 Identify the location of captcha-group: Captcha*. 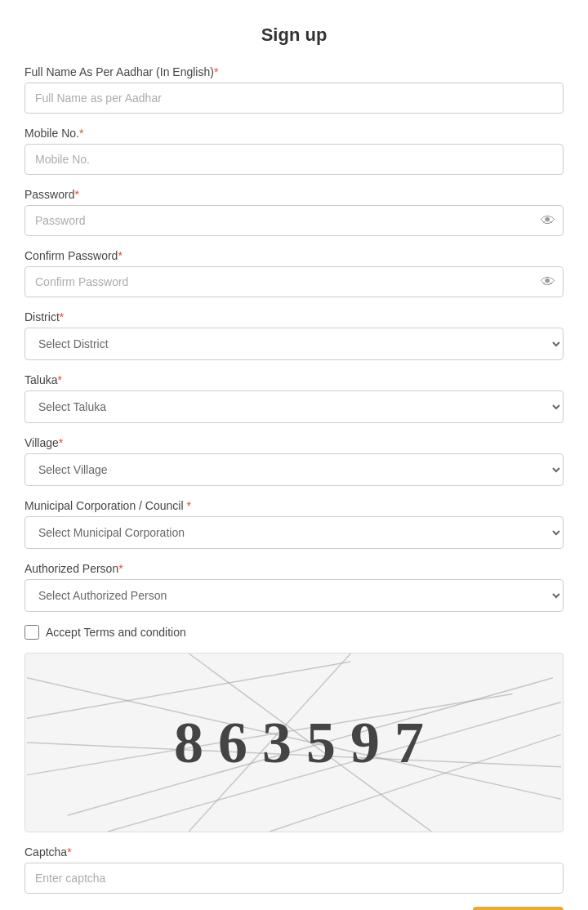
(294, 869).